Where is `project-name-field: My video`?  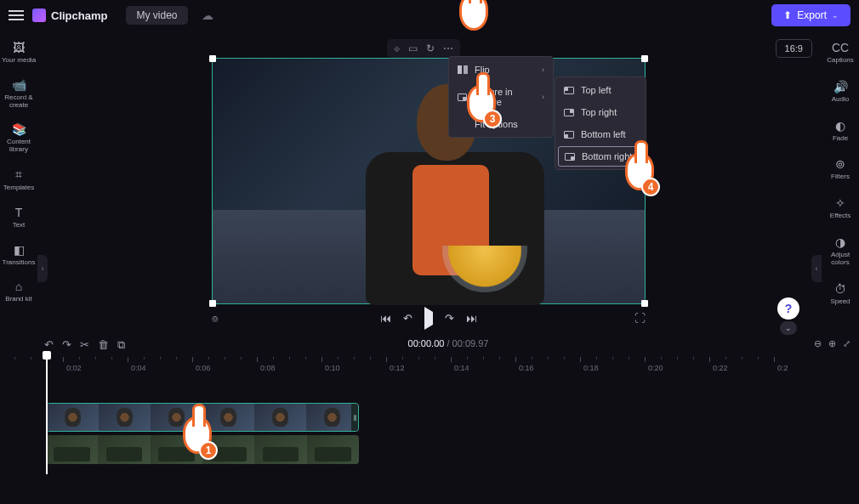 project-name-field: My video is located at coordinates (156, 15).